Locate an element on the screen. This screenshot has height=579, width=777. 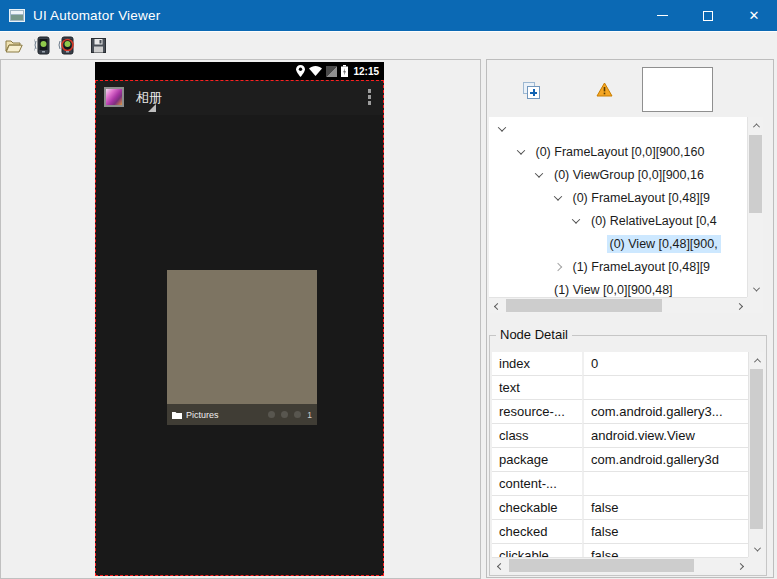
maximize-icon is located at coordinates (708, 16).